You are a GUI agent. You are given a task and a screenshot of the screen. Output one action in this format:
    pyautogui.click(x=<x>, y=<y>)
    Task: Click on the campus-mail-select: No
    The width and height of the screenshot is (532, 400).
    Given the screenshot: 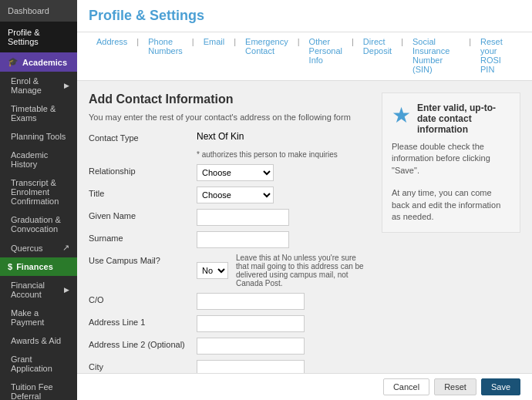 What is the action you would take?
    pyautogui.click(x=213, y=271)
    